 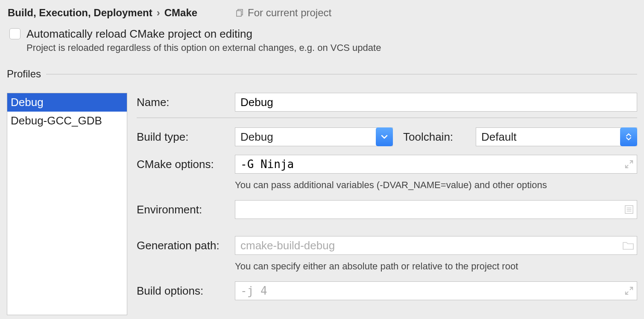 I want to click on copy-icon, so click(x=240, y=13).